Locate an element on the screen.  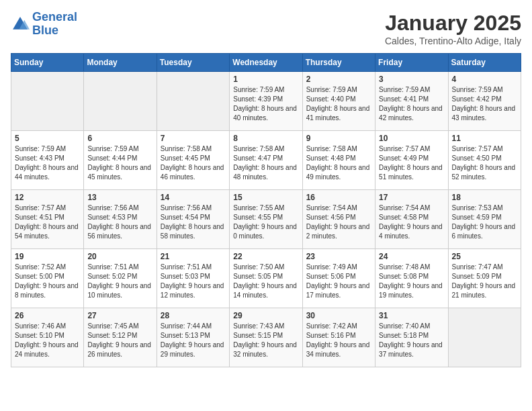
day-number: 6 is located at coordinates (120, 138).